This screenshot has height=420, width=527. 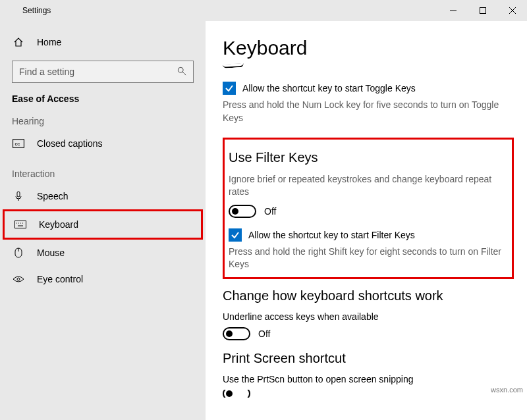 What do you see at coordinates (95, 72) in the screenshot?
I see `search-field` at bounding box center [95, 72].